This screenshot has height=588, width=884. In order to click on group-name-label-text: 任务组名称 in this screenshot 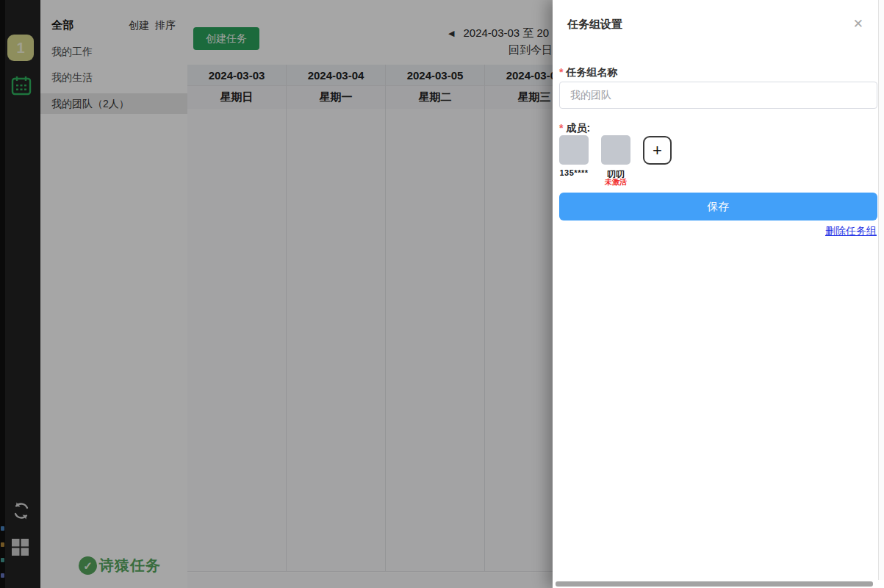, I will do `click(592, 72)`.